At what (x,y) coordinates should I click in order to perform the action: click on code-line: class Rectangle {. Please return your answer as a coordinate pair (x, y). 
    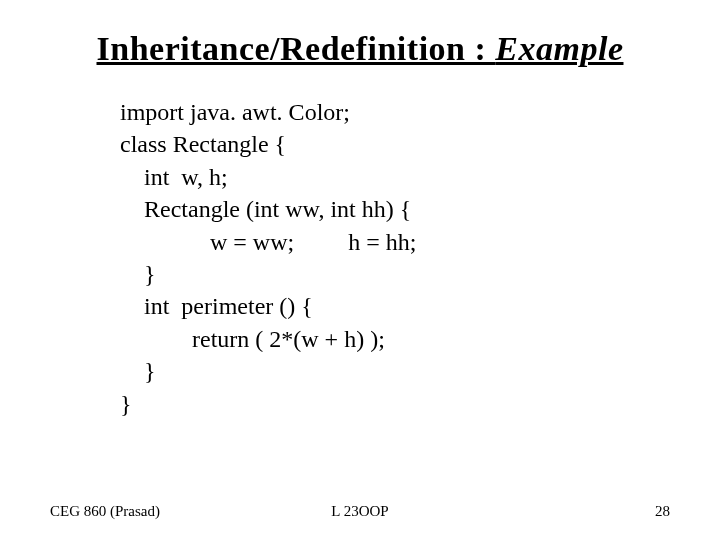
    Looking at the image, I should click on (395, 144).